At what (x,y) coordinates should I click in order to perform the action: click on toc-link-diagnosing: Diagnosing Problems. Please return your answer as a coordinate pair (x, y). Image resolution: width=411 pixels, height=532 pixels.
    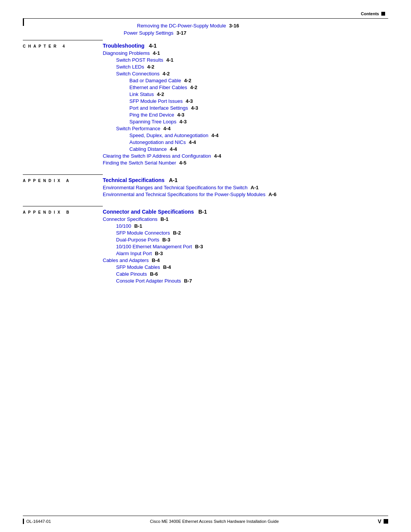
    Looking at the image, I should click on (126, 53).